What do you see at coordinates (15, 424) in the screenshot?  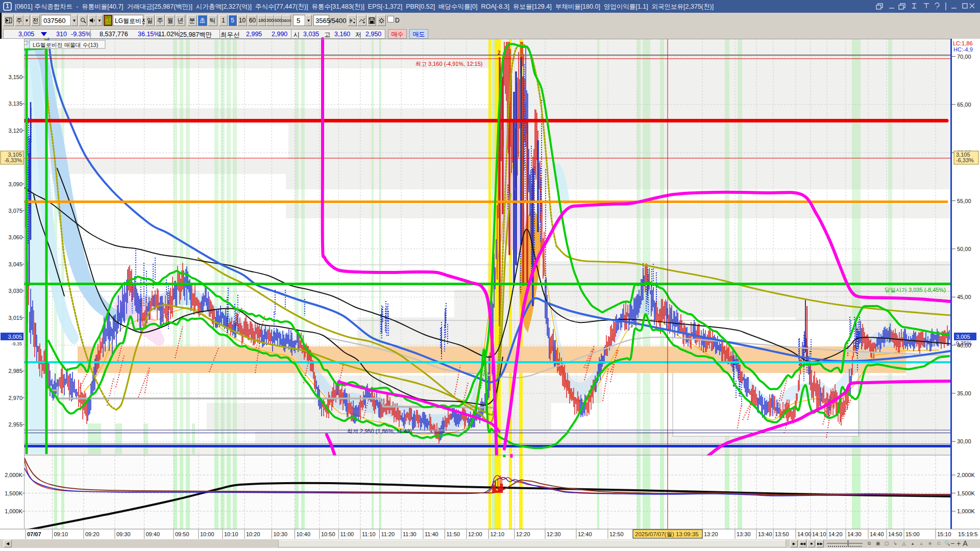 I see `svg-text: 2,955` at bounding box center [15, 424].